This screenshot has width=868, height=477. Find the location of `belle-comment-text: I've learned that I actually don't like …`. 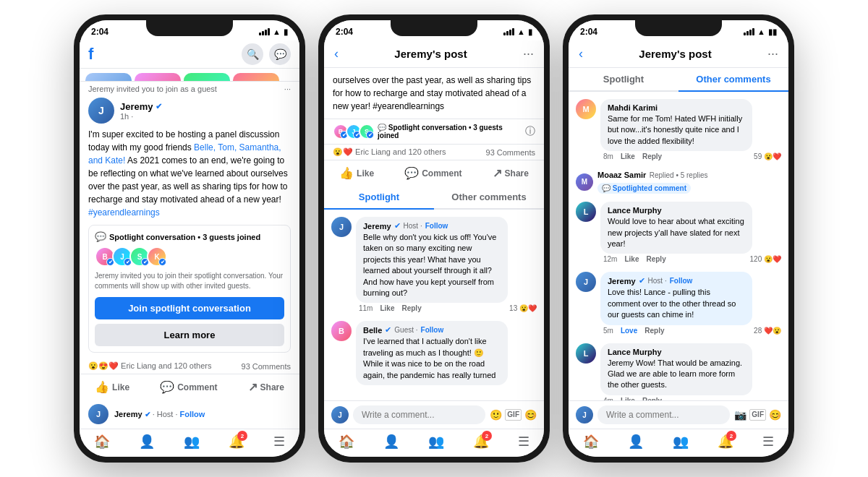

belle-comment-text: I've learned that I actually don't like … is located at coordinates (432, 358).